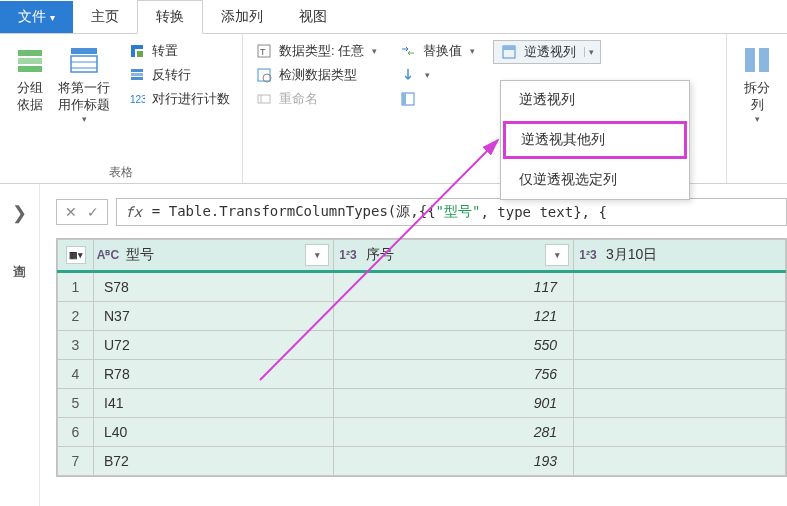 This screenshot has width=787, height=506. Describe the element at coordinates (264, 75) in the screenshot. I see `detect-icon` at that location.